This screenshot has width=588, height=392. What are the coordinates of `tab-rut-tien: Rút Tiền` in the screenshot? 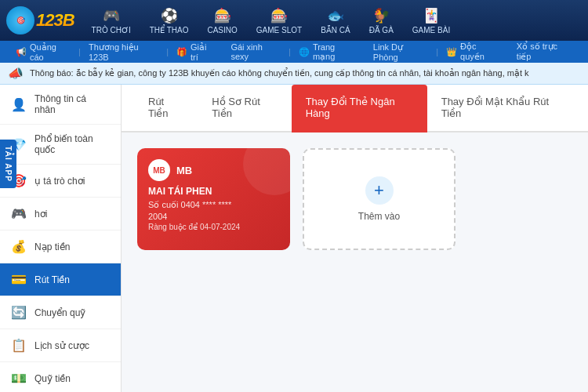 It's located at (166, 108).